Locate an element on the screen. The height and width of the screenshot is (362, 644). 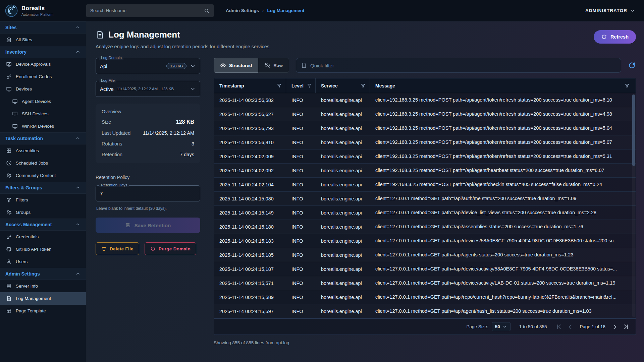
sidebar-item-log-management: Log Management is located at coordinates (43, 298).